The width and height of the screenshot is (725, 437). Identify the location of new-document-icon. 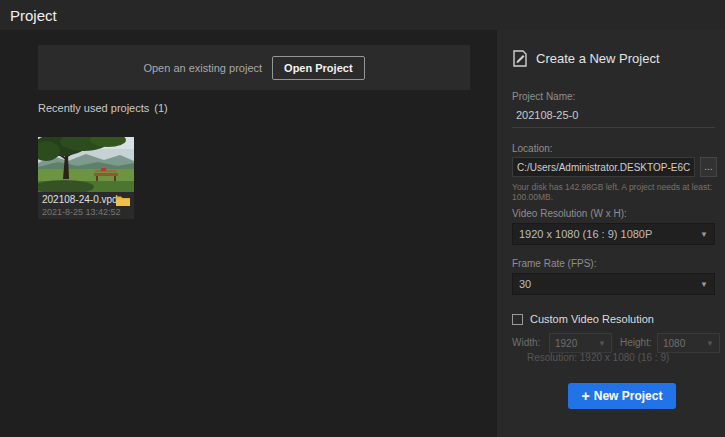
(520, 58).